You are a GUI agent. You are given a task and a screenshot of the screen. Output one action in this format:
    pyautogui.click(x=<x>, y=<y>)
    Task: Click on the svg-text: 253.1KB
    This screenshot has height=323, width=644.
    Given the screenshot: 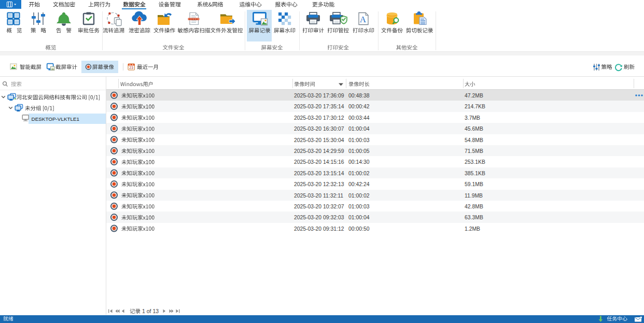 What is the action you would take?
    pyautogui.click(x=475, y=162)
    